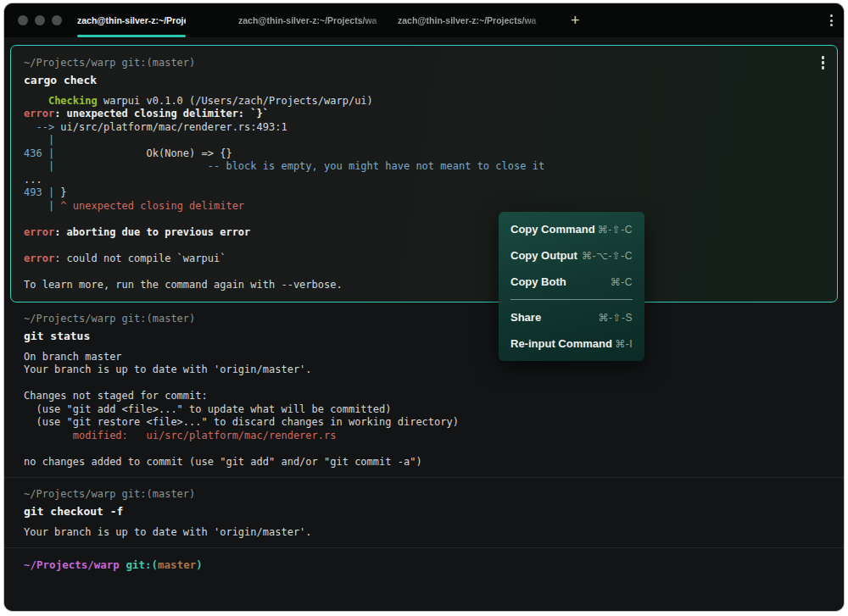 This screenshot has height=616, width=848. Describe the element at coordinates (572, 256) in the screenshot. I see `menu-item-copy-output: Copy Output⌘-⌥-⇧-C` at that location.